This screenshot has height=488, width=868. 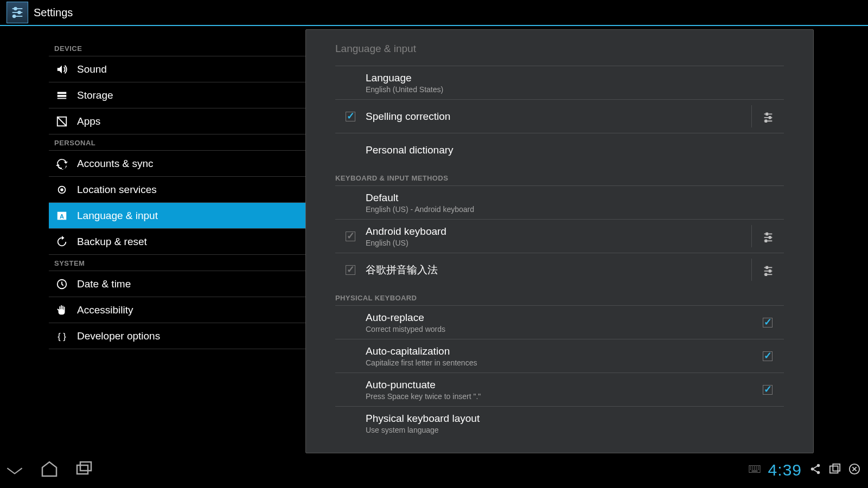 What do you see at coordinates (559, 329) in the screenshot?
I see `row-subtitle: Correct mistyped words` at bounding box center [559, 329].